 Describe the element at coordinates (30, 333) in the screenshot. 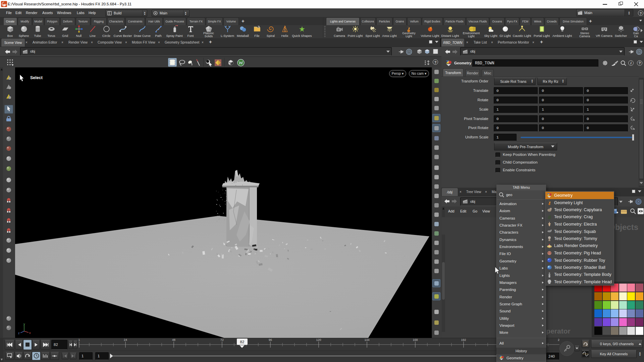

I see `svg-text: x` at that location.